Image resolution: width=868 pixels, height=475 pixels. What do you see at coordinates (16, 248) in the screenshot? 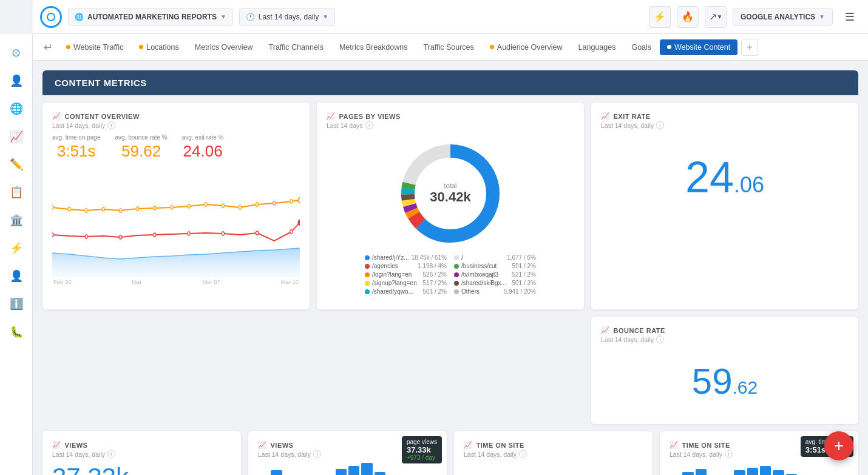
I see `sidebar-icon-tools: ⚡` at bounding box center [16, 248].